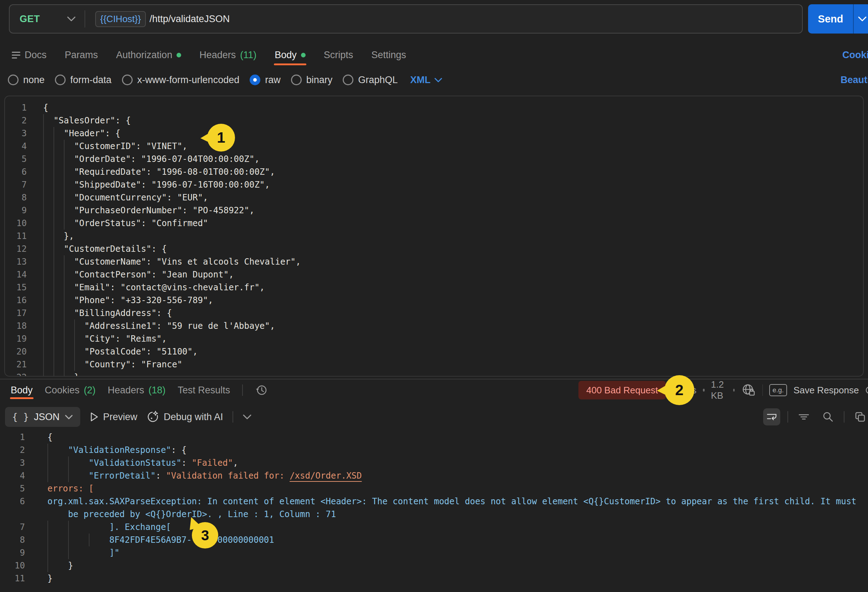 Image resolution: width=868 pixels, height=592 pixels. I want to click on copy-button, so click(860, 417).